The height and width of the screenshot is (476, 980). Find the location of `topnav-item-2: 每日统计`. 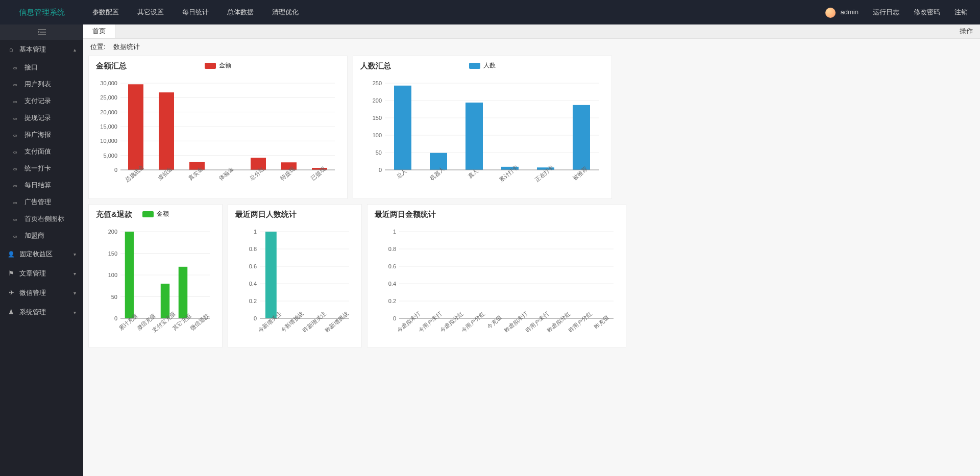

topnav-item-2: 每日统计 is located at coordinates (195, 12).